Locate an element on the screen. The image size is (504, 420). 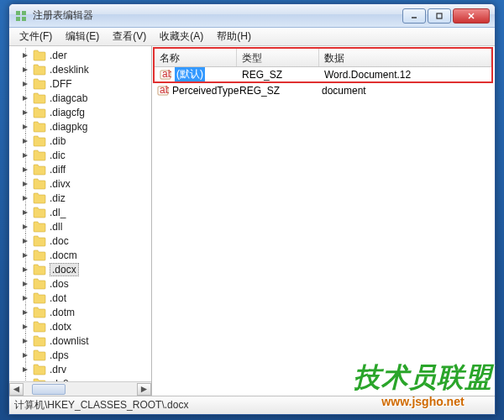
tree-item: ▸.downlist is located at coordinates (81, 341).